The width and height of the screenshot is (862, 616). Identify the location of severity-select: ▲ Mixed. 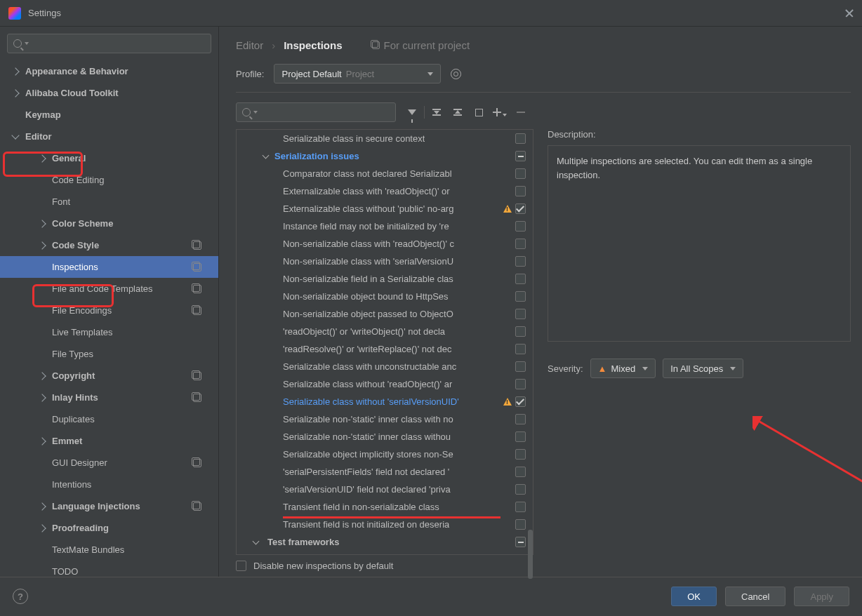
(623, 368).